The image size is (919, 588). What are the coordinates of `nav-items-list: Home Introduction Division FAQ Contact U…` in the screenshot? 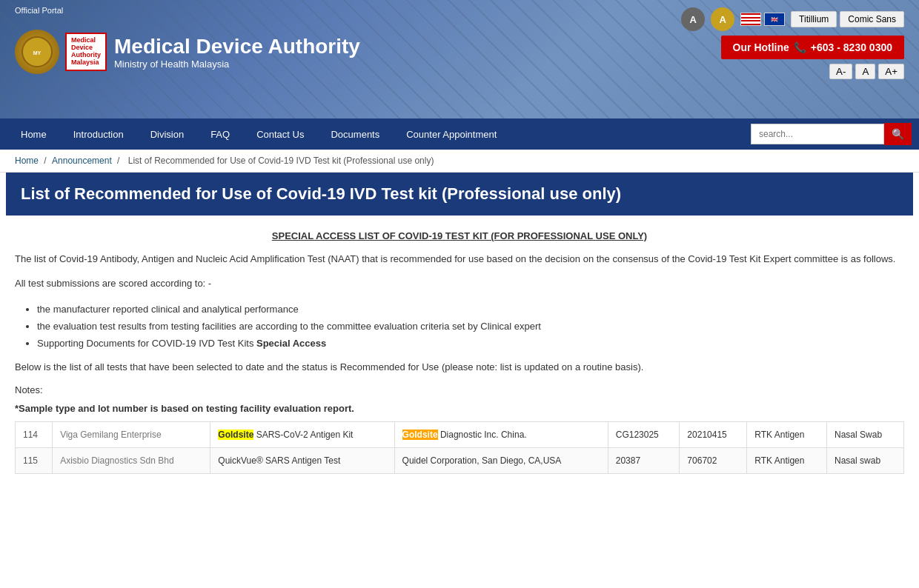 It's located at (379, 135).